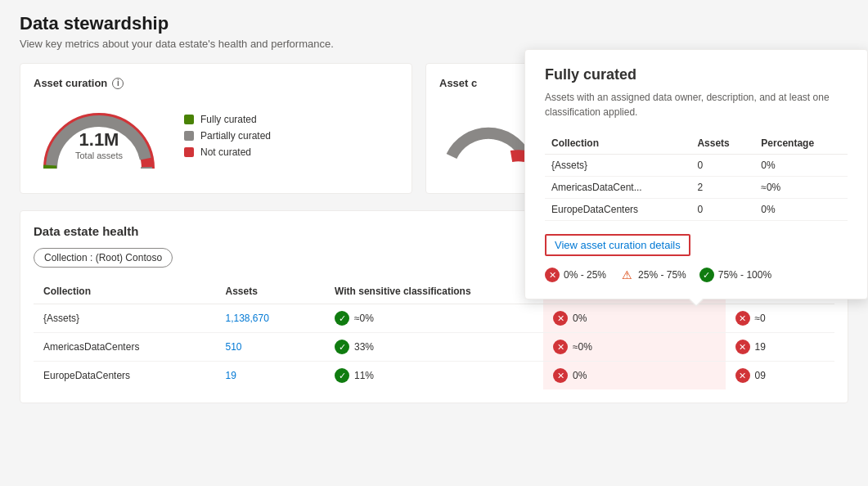 This screenshot has width=868, height=486. What do you see at coordinates (236, 136) in the screenshot?
I see `legend-label-partially: Partially curated` at bounding box center [236, 136].